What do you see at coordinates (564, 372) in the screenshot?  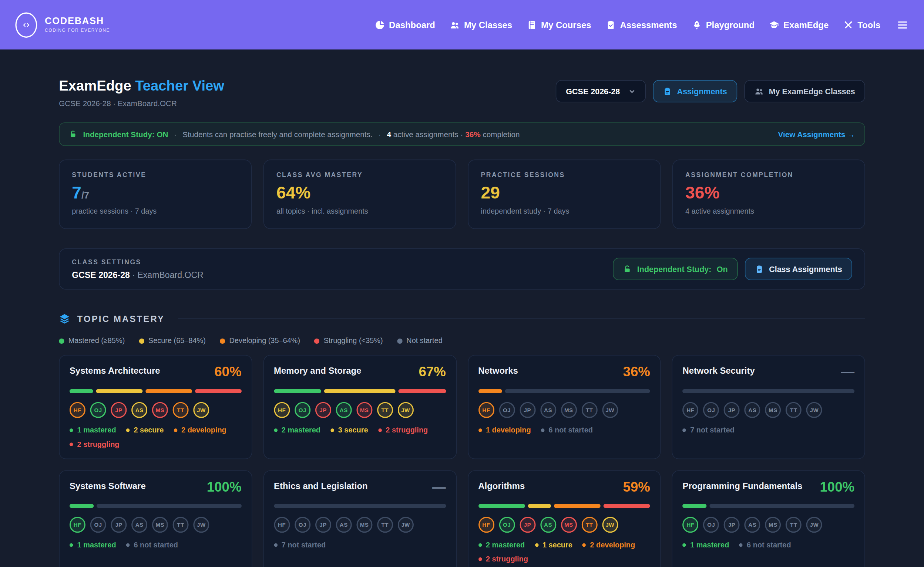 I see `topic-card-header: Networks36%` at bounding box center [564, 372].